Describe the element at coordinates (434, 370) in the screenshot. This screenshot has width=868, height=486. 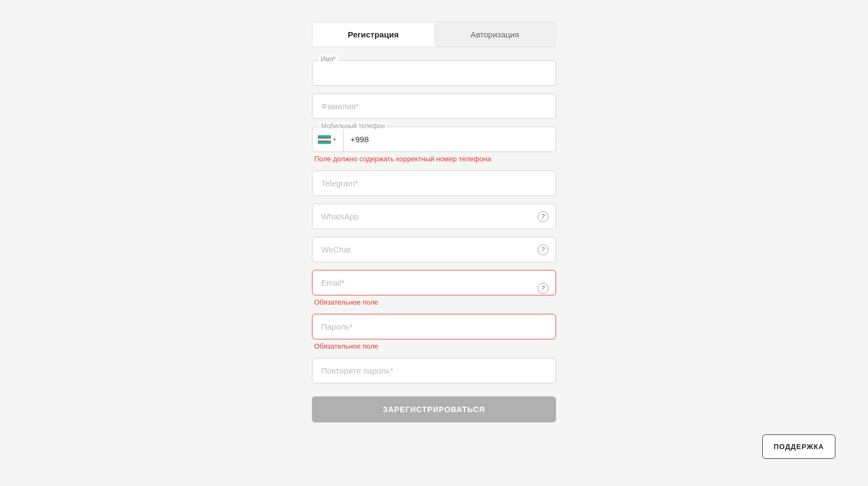
I see `confirm-password-field-group` at that location.